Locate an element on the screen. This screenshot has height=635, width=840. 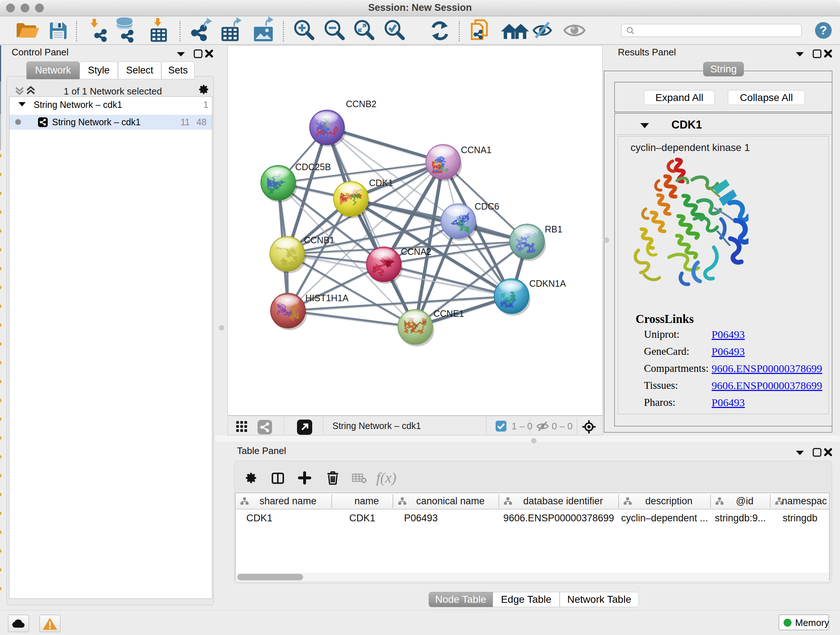
svg-text: namespac is located at coordinates (804, 501).